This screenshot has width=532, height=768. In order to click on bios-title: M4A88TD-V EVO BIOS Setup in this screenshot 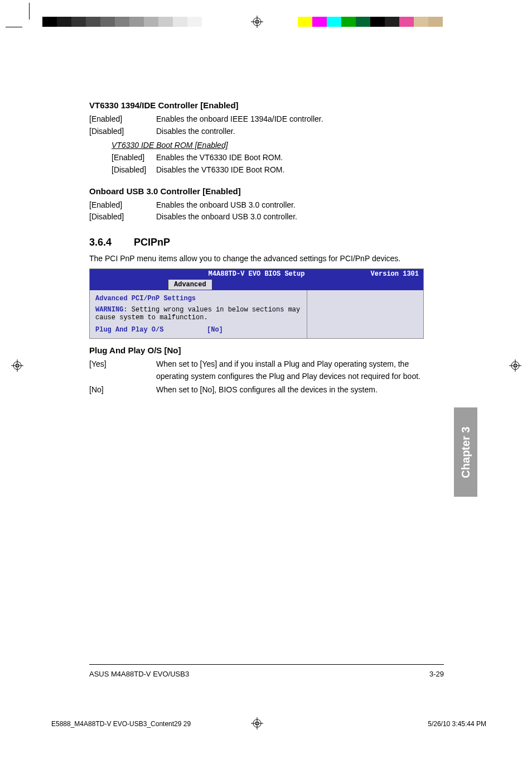, I will do `click(257, 274)`.